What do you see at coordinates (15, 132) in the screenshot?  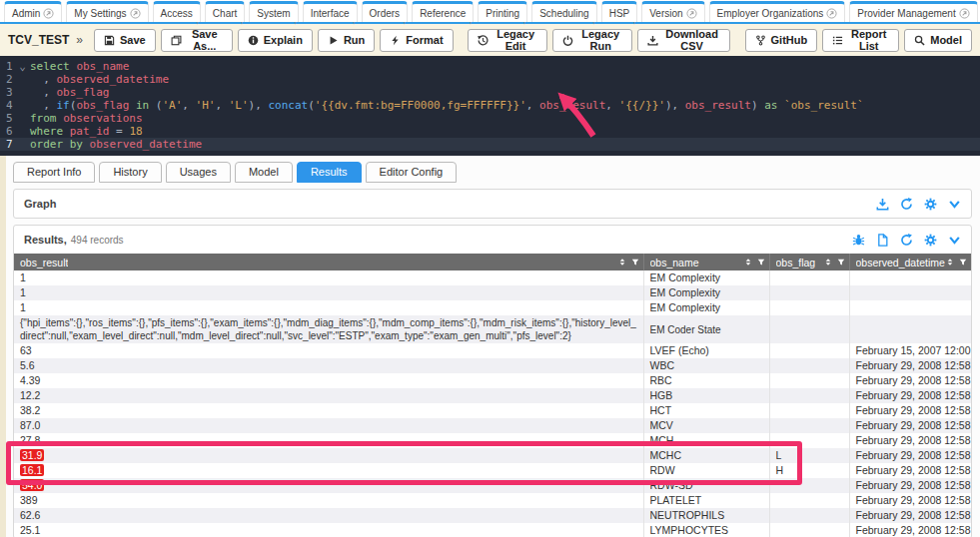 I see `line-number: 6` at bounding box center [15, 132].